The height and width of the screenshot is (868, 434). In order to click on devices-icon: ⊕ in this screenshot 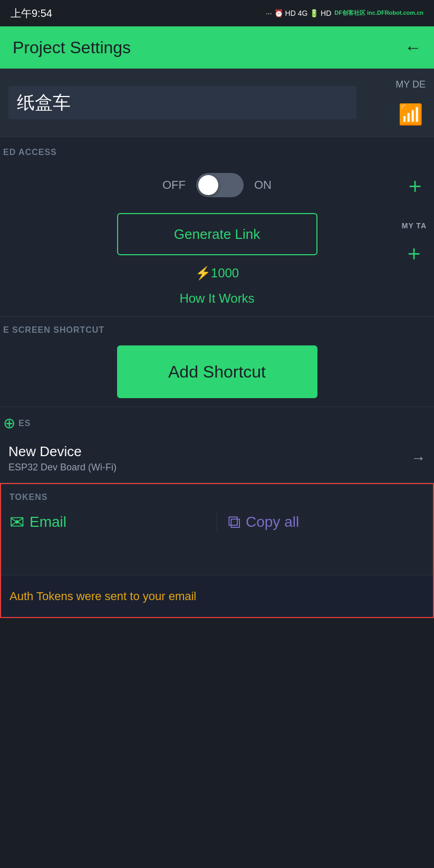, I will do `click(9, 423)`.